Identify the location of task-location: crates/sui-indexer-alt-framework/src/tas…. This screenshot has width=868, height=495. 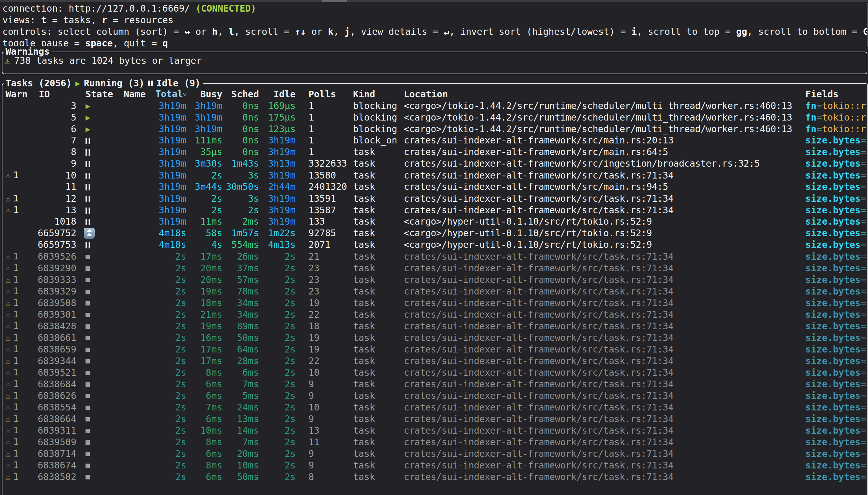
(602, 454).